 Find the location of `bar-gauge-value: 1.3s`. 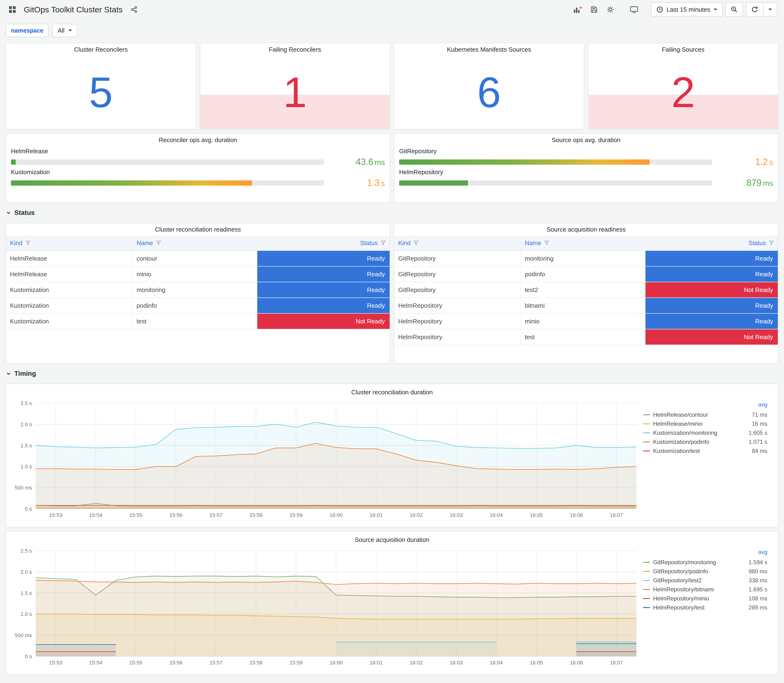

bar-gauge-value: 1.3s is located at coordinates (358, 183).